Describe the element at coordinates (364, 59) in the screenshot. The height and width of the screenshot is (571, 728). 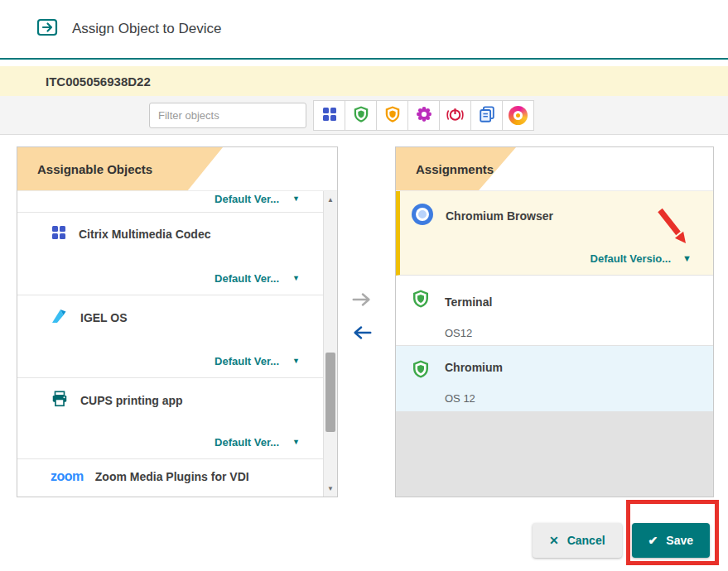
I see `header-divider` at that location.